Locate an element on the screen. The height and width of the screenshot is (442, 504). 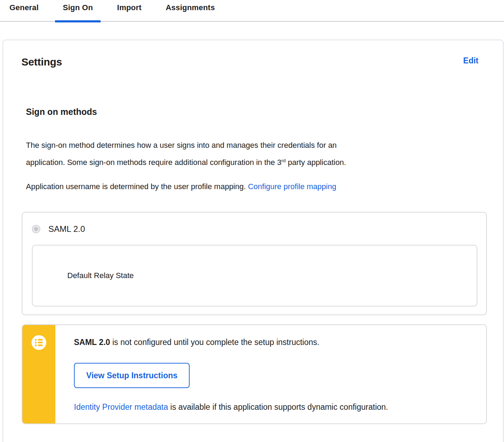
warning-banner-bold: SAML 2.0 is located at coordinates (92, 342).